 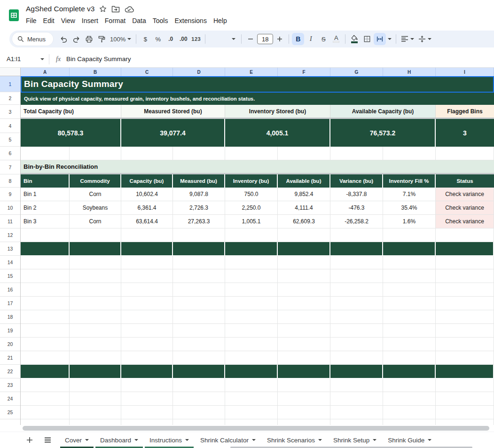 I want to click on cell-bin: Bin 2, so click(x=45, y=208).